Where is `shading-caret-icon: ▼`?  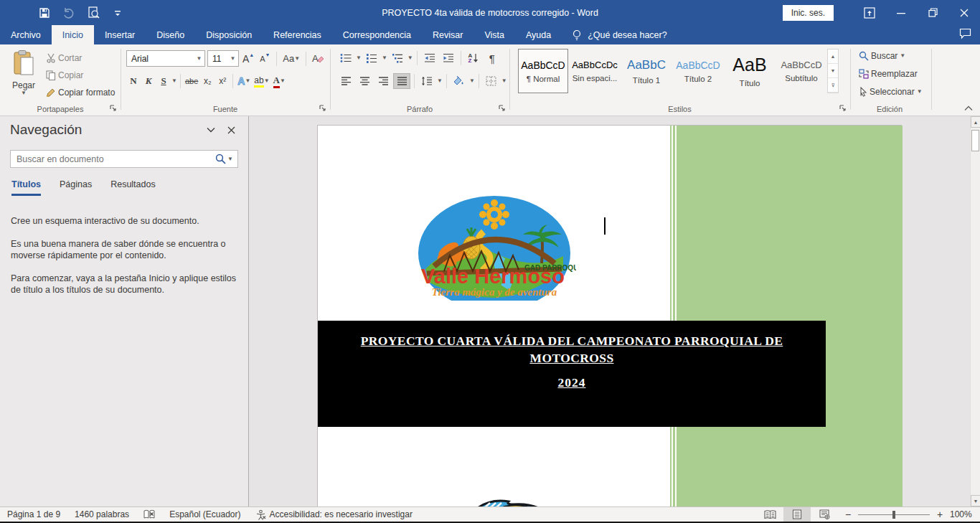
shading-caret-icon: ▼ is located at coordinates (472, 81).